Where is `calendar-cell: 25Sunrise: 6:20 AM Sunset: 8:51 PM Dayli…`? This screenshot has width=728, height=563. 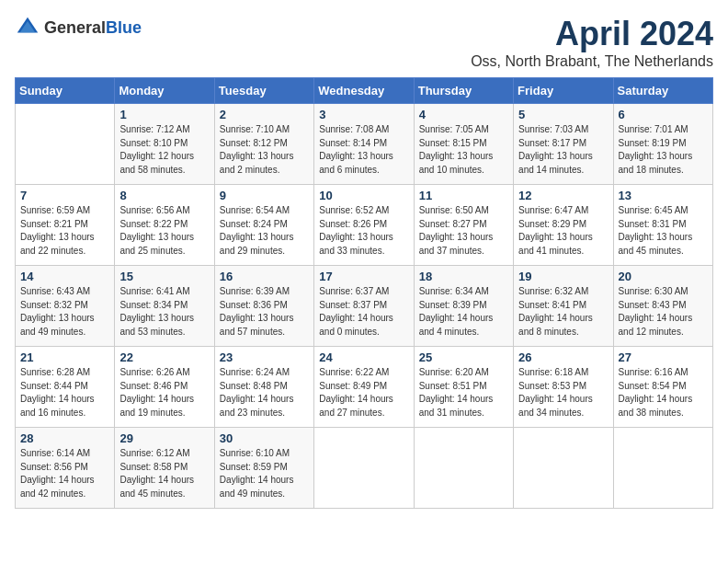 calendar-cell: 25Sunrise: 6:20 AM Sunset: 8:51 PM Dayli… is located at coordinates (463, 387).